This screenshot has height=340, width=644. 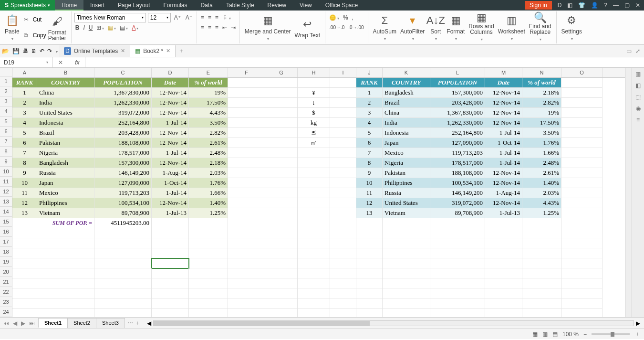 I want to click on underline-button: U, so click(x=91, y=28).